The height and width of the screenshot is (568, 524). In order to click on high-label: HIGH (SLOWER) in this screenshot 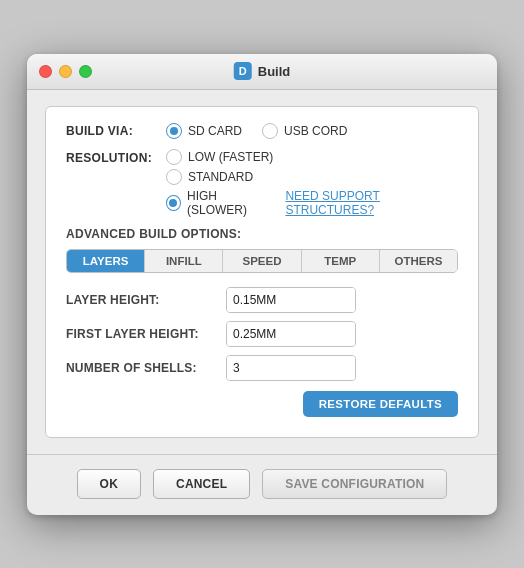, I will do `click(230, 203)`.